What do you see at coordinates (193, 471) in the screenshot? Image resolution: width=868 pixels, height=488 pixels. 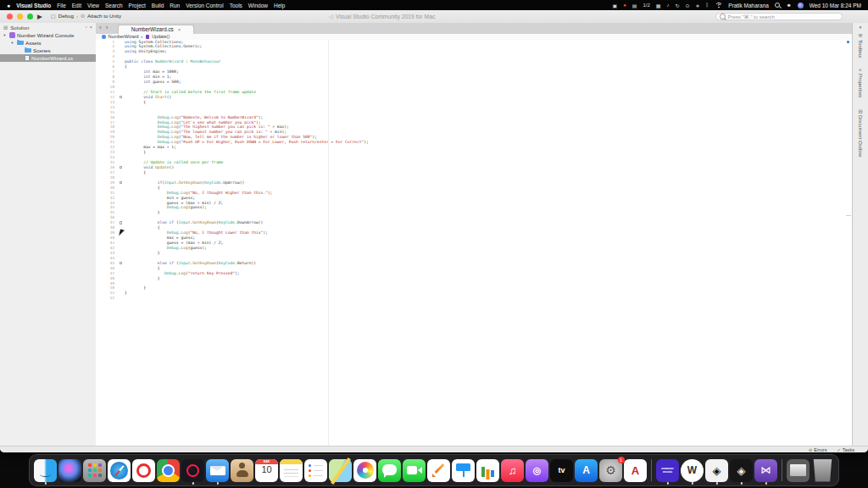 I see `dock-opera-gx-icon` at bounding box center [193, 471].